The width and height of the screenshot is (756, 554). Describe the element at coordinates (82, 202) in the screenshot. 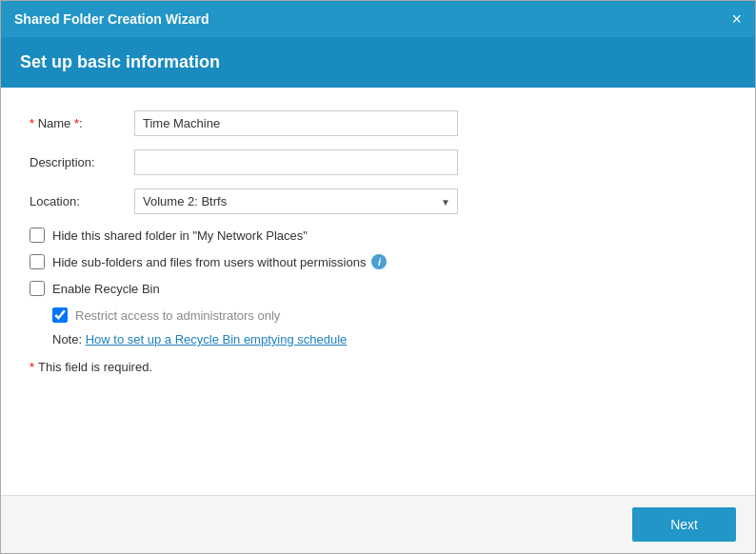

I see `location-label: Location:` at that location.